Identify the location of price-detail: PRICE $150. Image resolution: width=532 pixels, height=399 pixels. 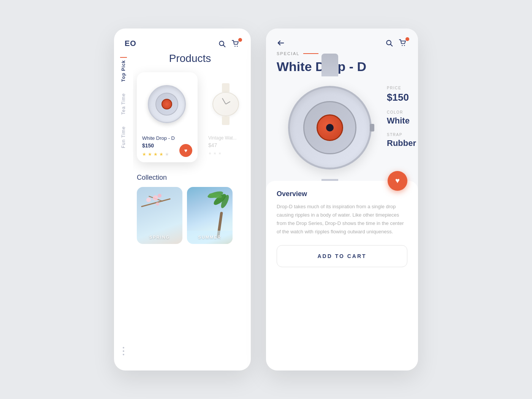
(401, 95).